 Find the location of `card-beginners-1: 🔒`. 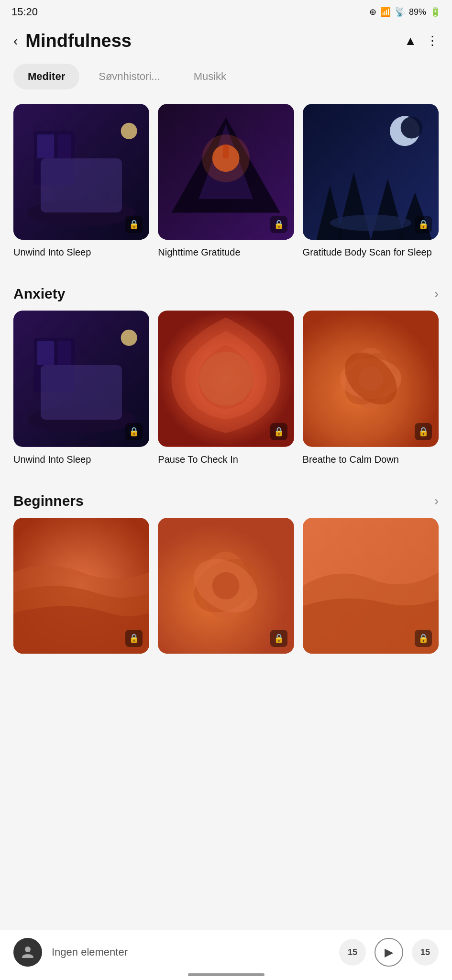

card-beginners-1: 🔒 is located at coordinates (81, 589).